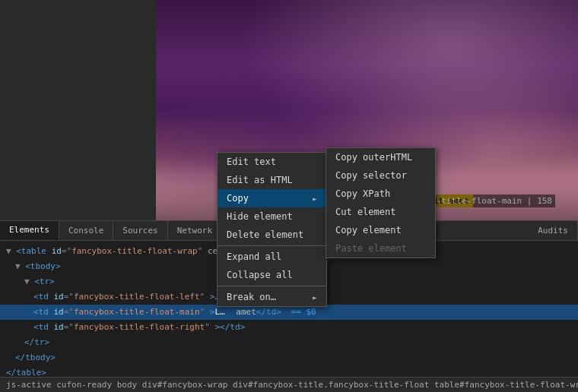 The image size is (578, 392). I want to click on menu-item-edit-text: Edit text, so click(272, 162).